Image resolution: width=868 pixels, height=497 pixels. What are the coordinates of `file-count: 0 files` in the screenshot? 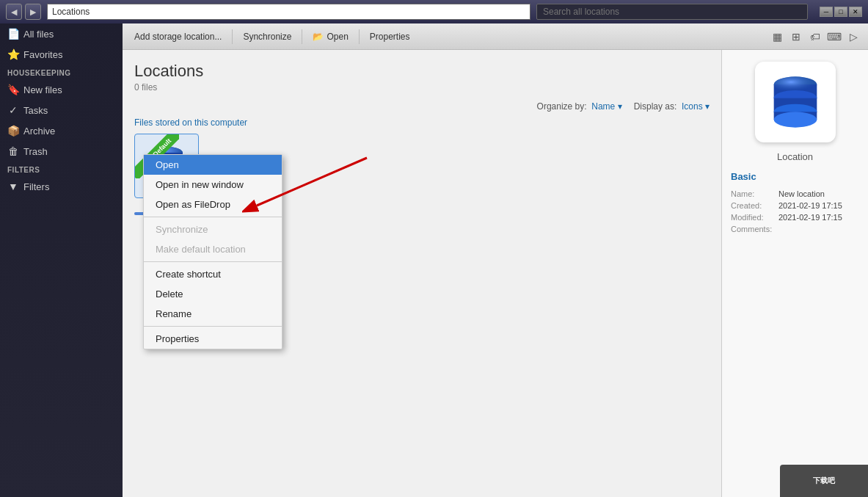 It's located at (422, 87).